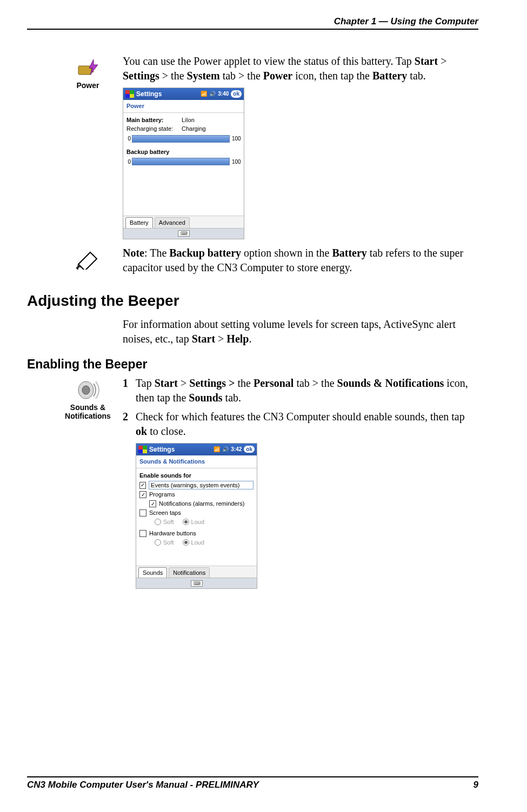  What do you see at coordinates (184, 152) in the screenshot?
I see `backup-battery-label: Backup battery` at bounding box center [184, 152].